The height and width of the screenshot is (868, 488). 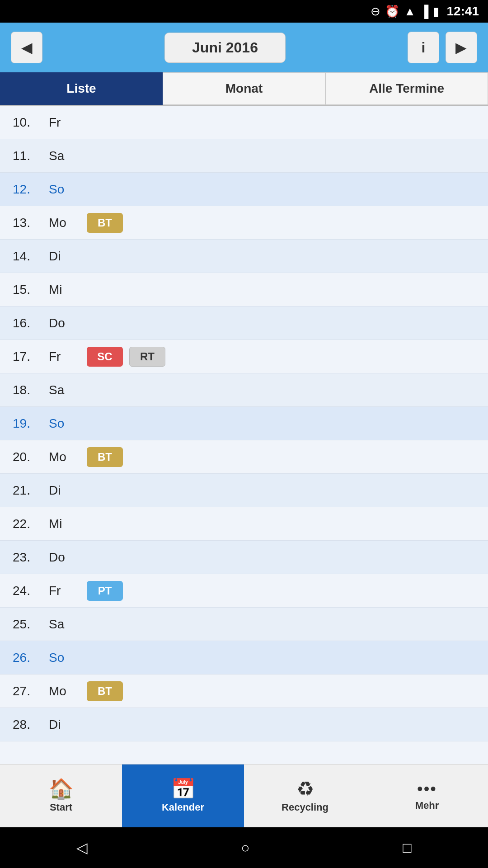 I want to click on home-icon: 🏠, so click(x=61, y=789).